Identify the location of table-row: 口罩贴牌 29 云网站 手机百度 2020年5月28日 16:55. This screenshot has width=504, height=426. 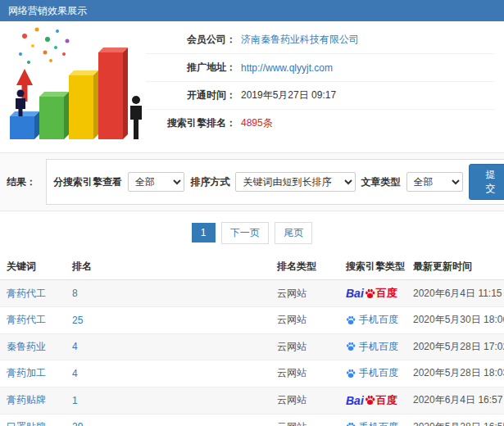
(252, 419).